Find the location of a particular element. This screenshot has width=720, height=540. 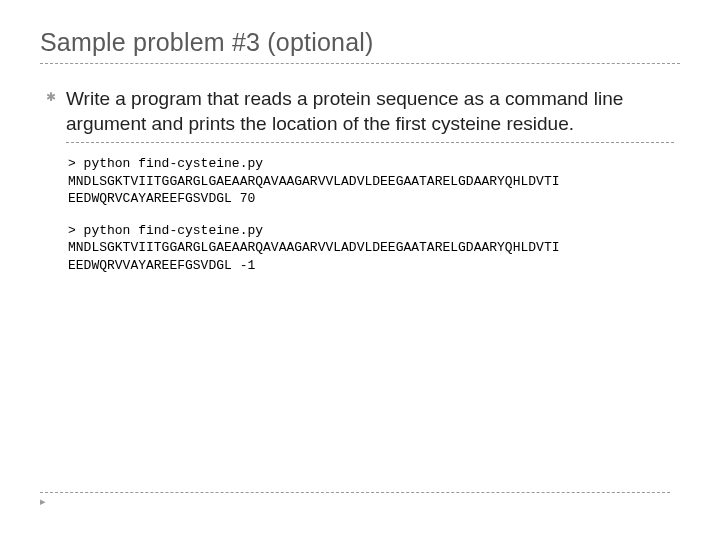

code-line: EEDWQRVCAYAREEFGSVDGL 70 is located at coordinates (371, 199).